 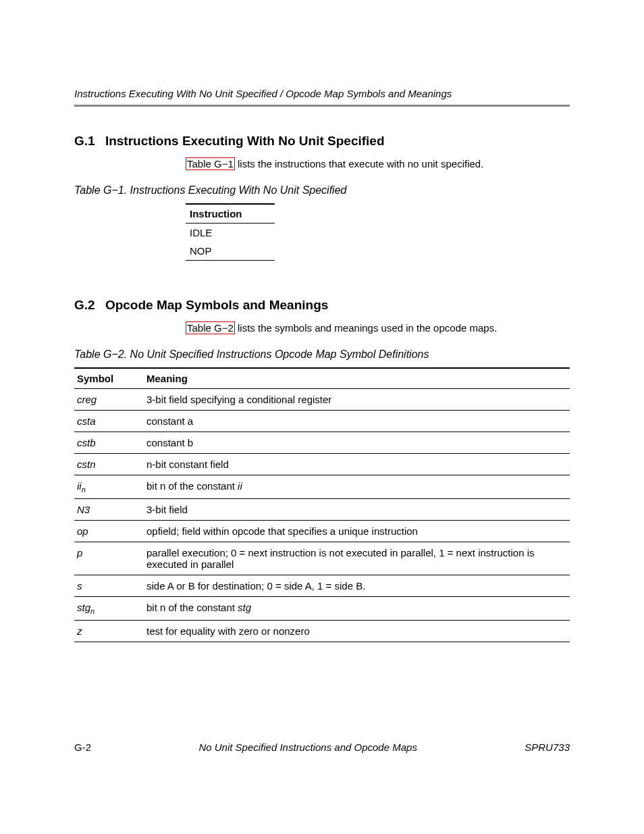 I want to click on table2-header-symbol: Symbol, so click(x=109, y=378).